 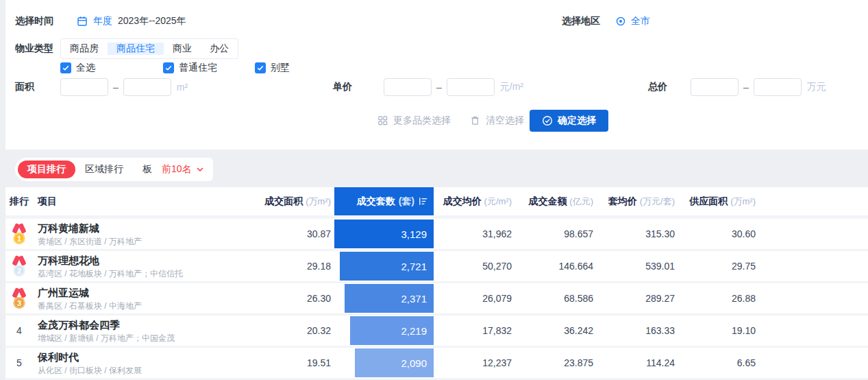 What do you see at coordinates (641, 21) in the screenshot?
I see `region-value-link: 全市` at bounding box center [641, 21].